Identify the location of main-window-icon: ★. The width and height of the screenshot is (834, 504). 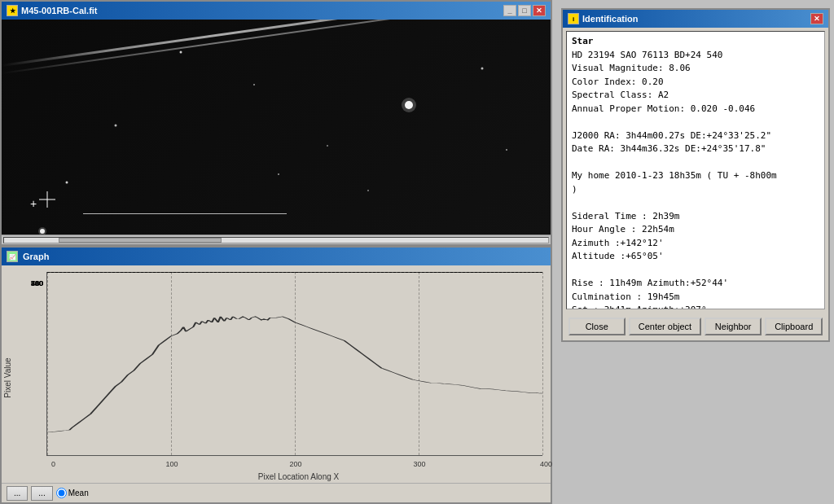
(12, 11).